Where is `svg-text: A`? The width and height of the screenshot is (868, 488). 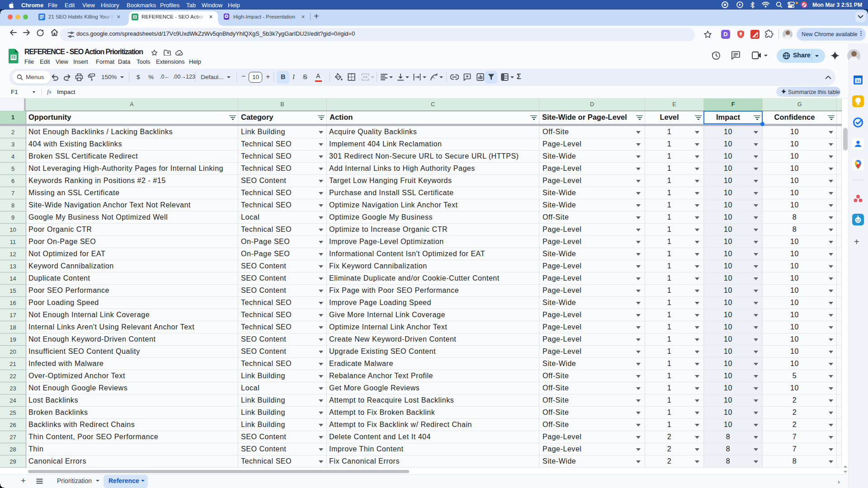 svg-text: A is located at coordinates (433, 77).